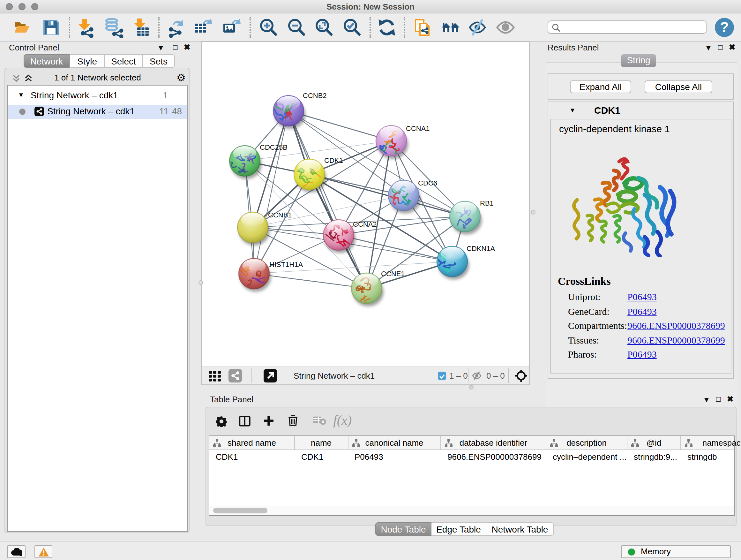 The image size is (741, 560). Describe the element at coordinates (315, 96) in the screenshot. I see `svg-text: CCNB2` at that location.